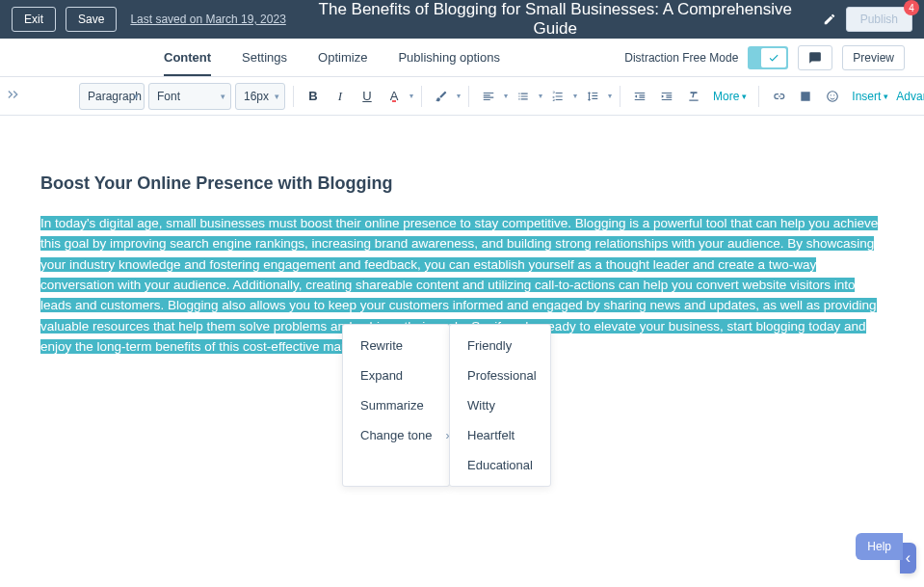  Describe the element at coordinates (462, 96) in the screenshot. I see `editor-toolbar: Paragraph Font 16px B I U A ▾ ▾ ▾ ▾ ▾ ▾ …` at that location.